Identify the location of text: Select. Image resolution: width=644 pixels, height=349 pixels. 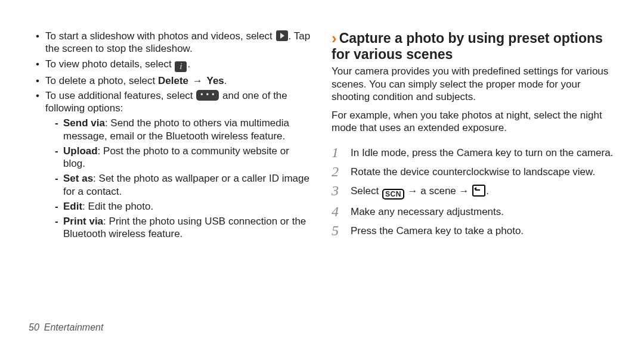
(366, 191).